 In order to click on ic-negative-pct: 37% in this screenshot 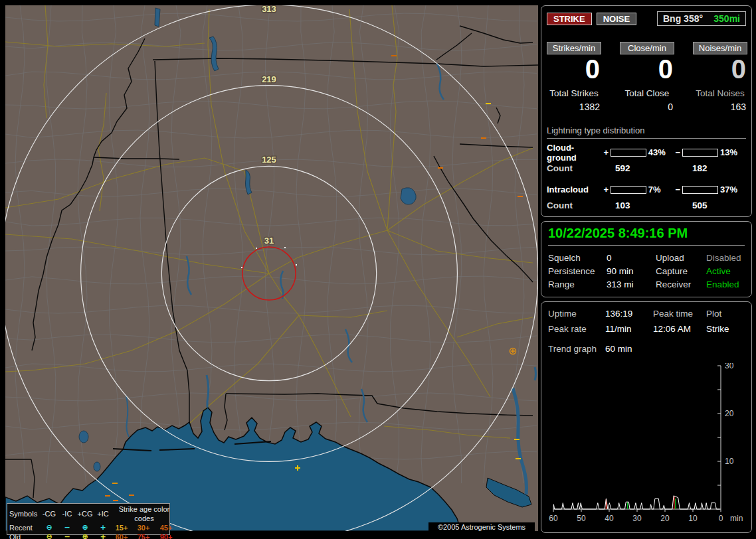, I will do `click(733, 190)`.